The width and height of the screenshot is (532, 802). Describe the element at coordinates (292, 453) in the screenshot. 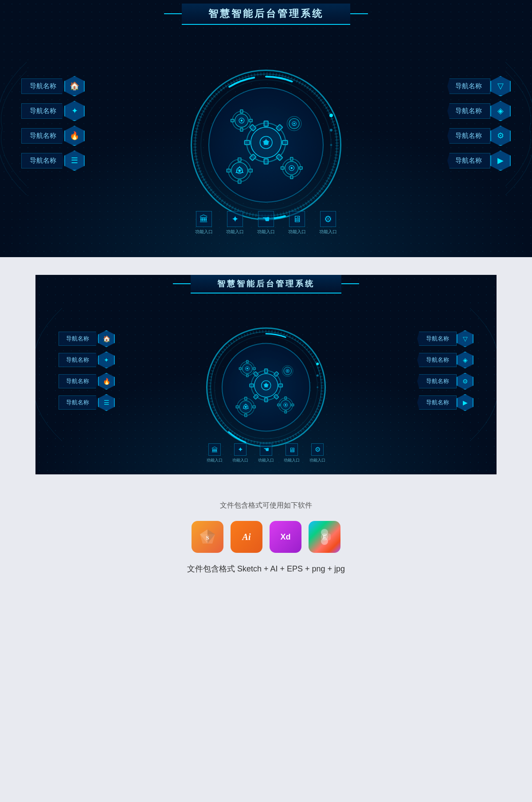

I see `card-func-item-4: 🖥 功能入口` at that location.